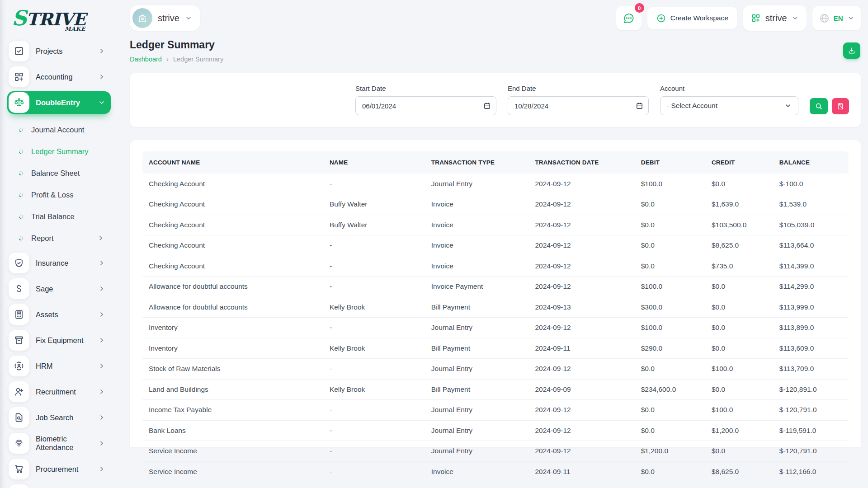 Image resolution: width=868 pixels, height=488 pixels. What do you see at coordinates (233, 163) in the screenshot?
I see `column-header-account-name: ACCOUNT NAME` at bounding box center [233, 163].